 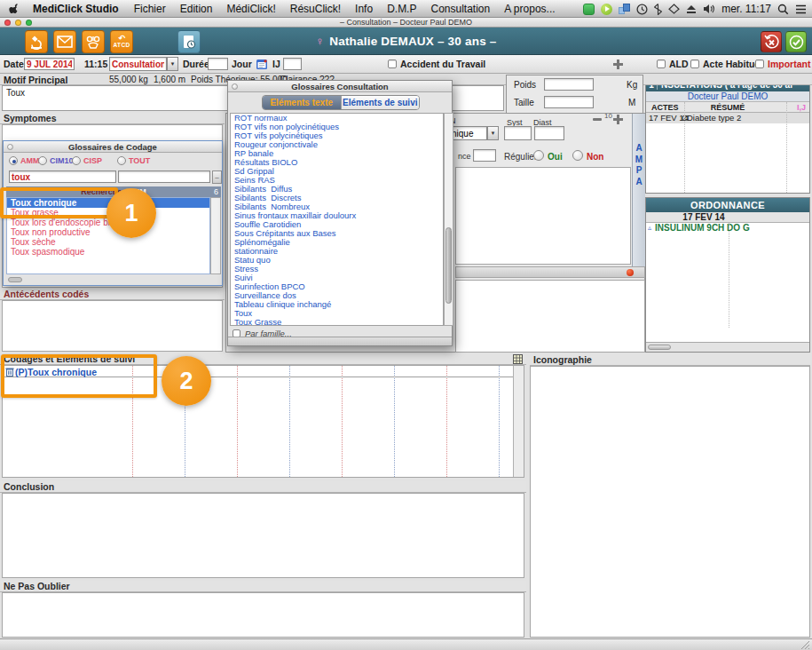 What do you see at coordinates (728, 205) in the screenshot?
I see `ordonnance-header: ORDONNANCE` at bounding box center [728, 205].